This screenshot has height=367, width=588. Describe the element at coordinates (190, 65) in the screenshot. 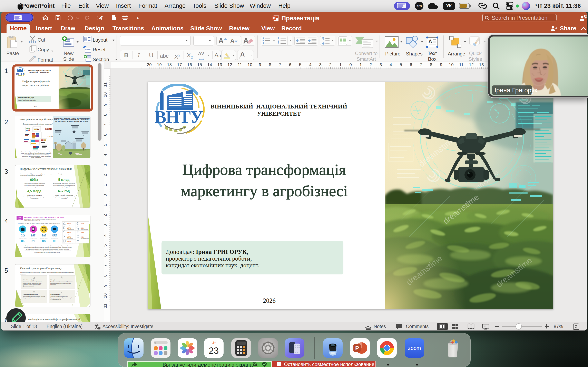

I see `svg-text: 16` at that location.